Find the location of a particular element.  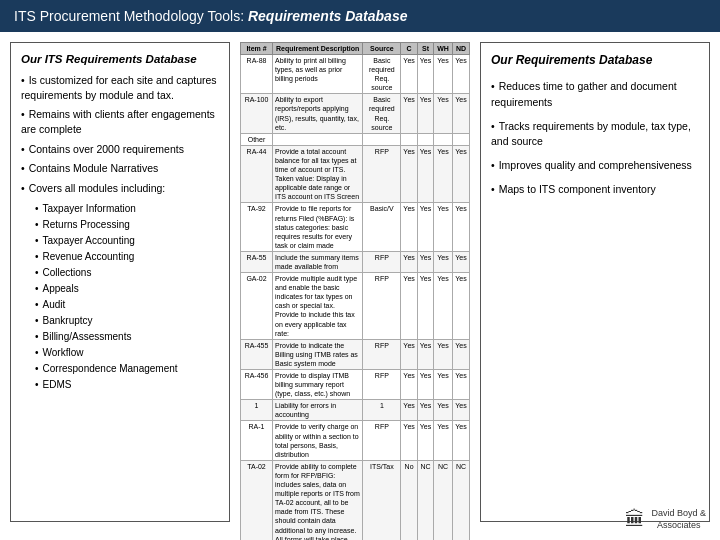

header-title: Requirements Database is located at coordinates (328, 16).